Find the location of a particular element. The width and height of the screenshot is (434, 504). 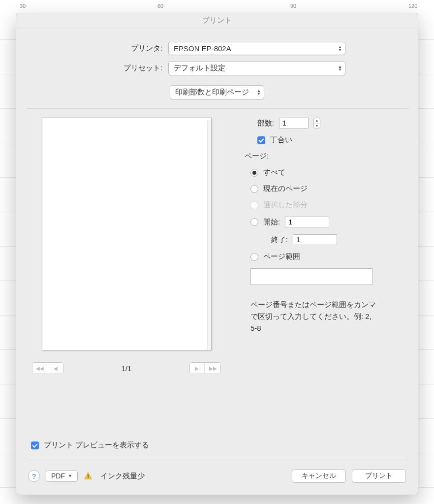

radio-range-label: ページ範囲 is located at coordinates (281, 257).